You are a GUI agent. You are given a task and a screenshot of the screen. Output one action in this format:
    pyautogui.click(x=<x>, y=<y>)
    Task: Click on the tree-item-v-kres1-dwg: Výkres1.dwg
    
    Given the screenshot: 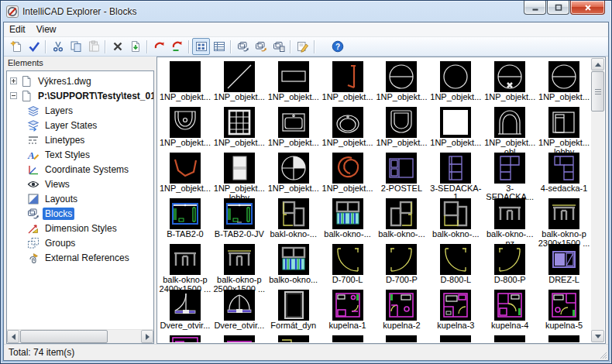 What is the action you would take?
    pyautogui.click(x=81, y=81)
    